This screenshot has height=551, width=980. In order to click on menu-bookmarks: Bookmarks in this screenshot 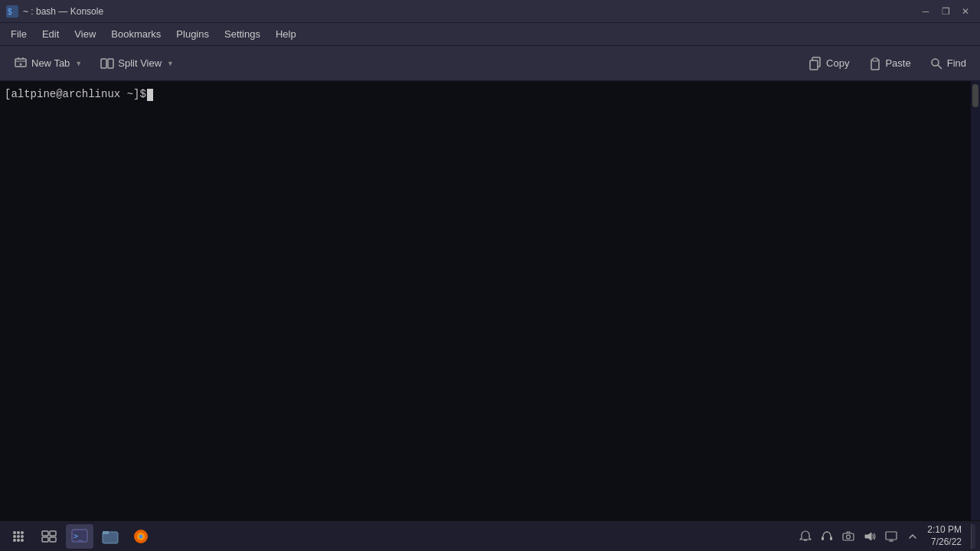, I will do `click(136, 34)`.